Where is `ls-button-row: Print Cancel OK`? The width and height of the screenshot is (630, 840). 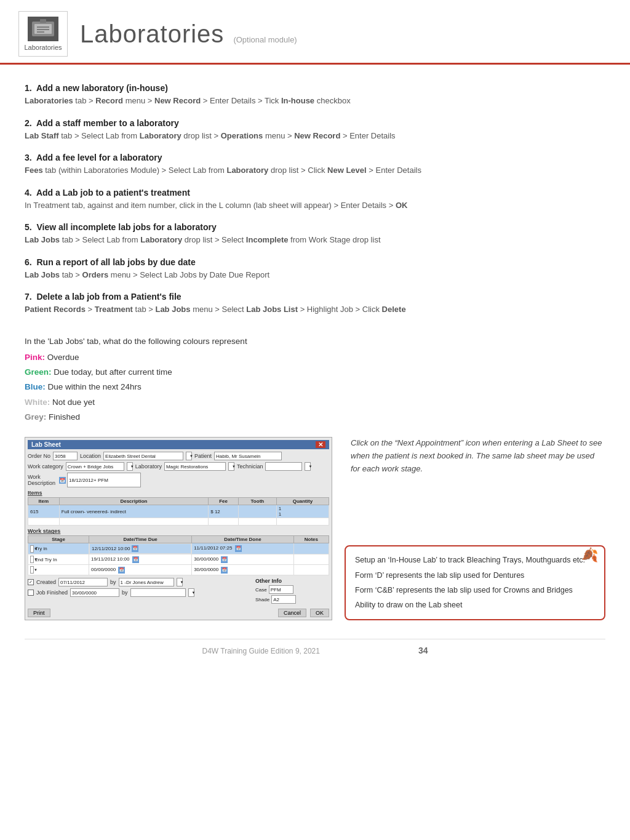
ls-button-row: Print Cancel OK is located at coordinates (178, 613).